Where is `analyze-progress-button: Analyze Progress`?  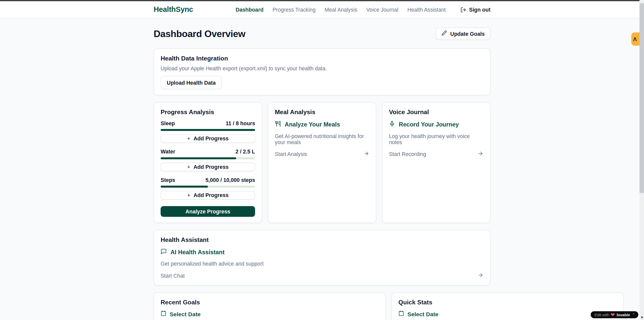
analyze-progress-button: Analyze Progress is located at coordinates (208, 211).